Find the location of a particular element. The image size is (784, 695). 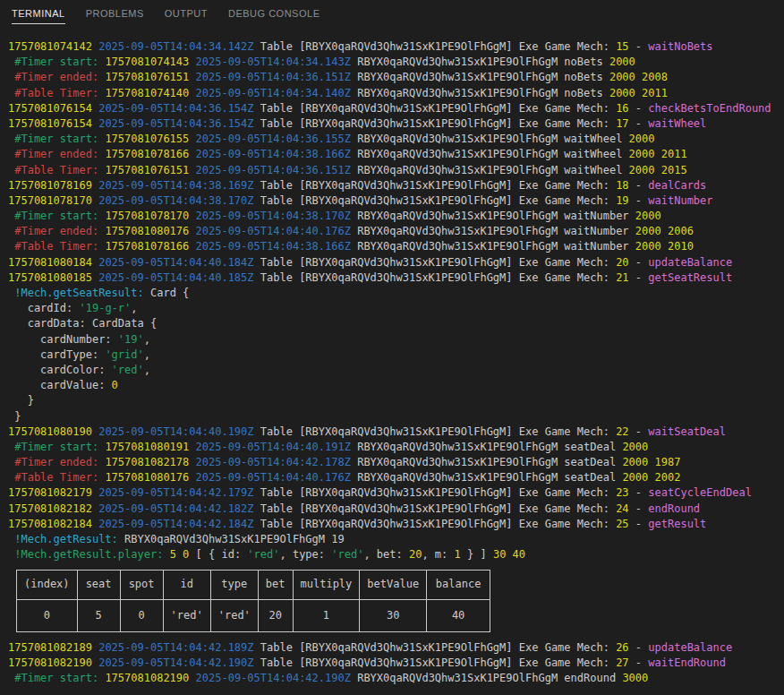

panel-tab-bar: TERMINALPROBLEMSOUTPUTDEBUG CONSOLE is located at coordinates (392, 16).